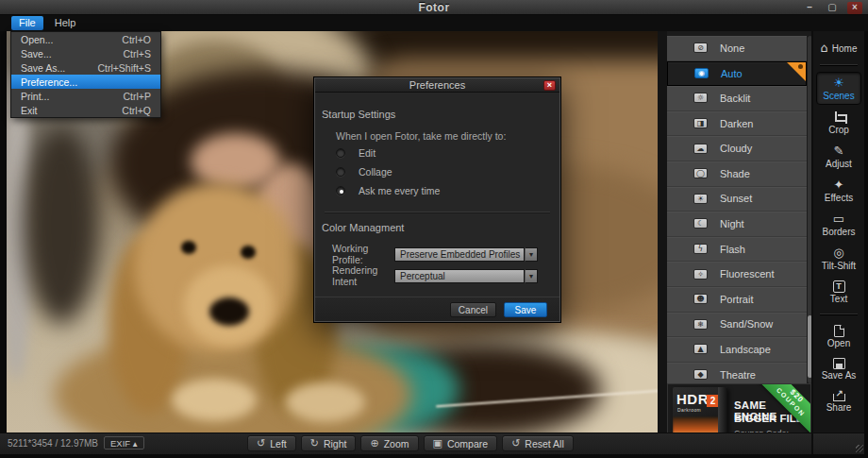 The height and width of the screenshot is (458, 868). Describe the element at coordinates (839, 123) in the screenshot. I see `sidebar-item-crop: Crop` at that location.